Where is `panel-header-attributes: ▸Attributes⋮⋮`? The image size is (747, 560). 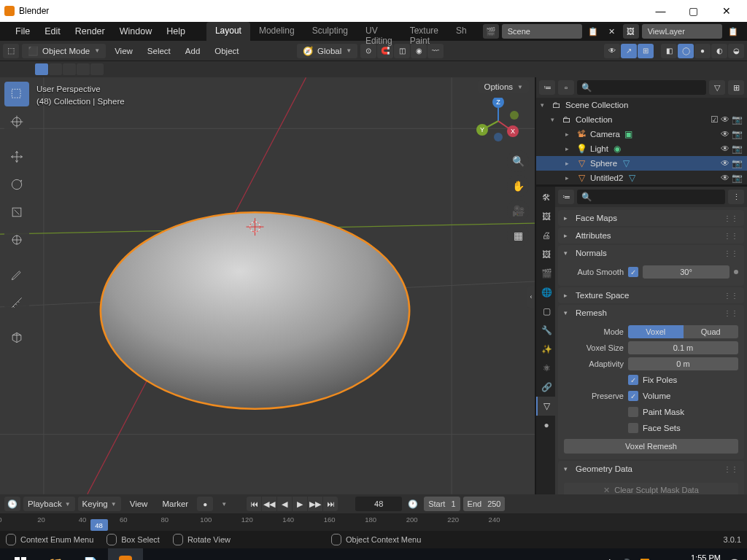 panel-header-attributes: ▸Attributes⋮⋮ is located at coordinates (651, 236).